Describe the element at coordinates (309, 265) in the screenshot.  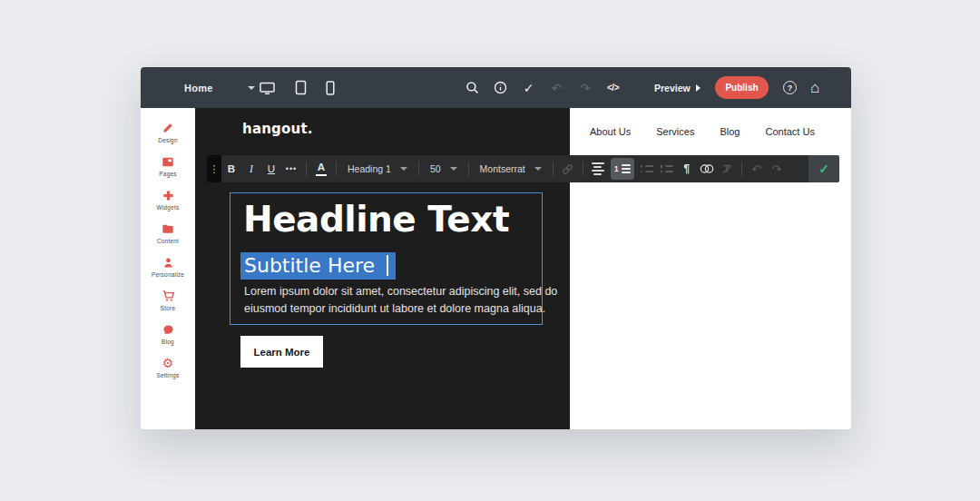
I see `subtitle-text: Subtitle Here` at that location.